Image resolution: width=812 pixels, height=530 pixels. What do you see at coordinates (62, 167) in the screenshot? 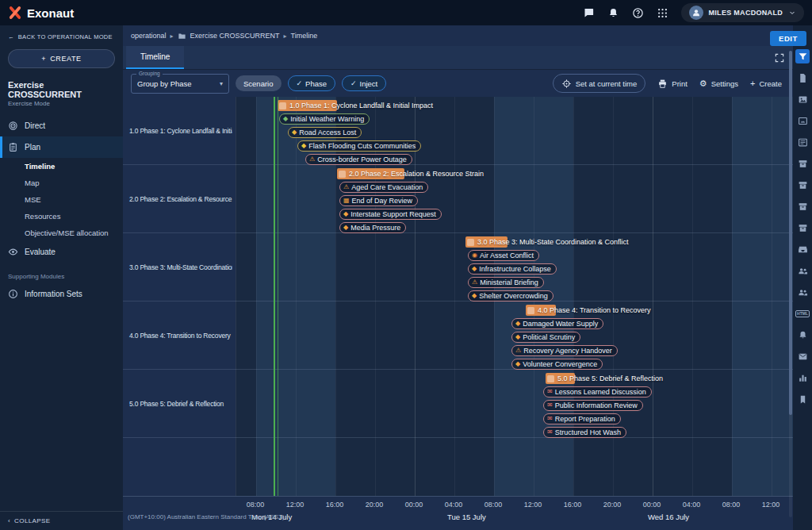
I see `sidebar-item-timeline: Timeline` at bounding box center [62, 167].